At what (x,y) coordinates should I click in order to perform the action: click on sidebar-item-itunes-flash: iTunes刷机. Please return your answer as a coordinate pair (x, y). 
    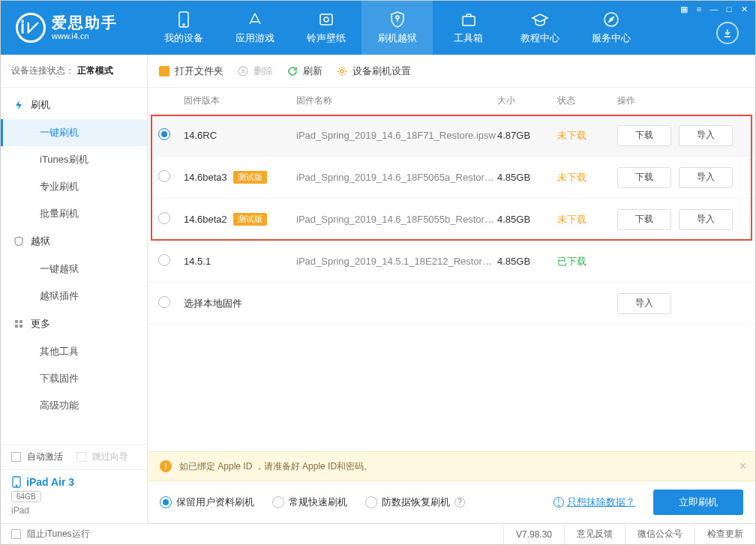
    Looking at the image, I should click on (74, 160).